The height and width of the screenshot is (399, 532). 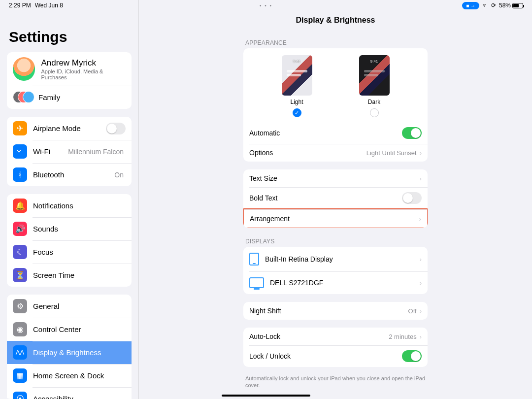 I want to click on night-shift-row: Night Shift Off ›, so click(x=335, y=311).